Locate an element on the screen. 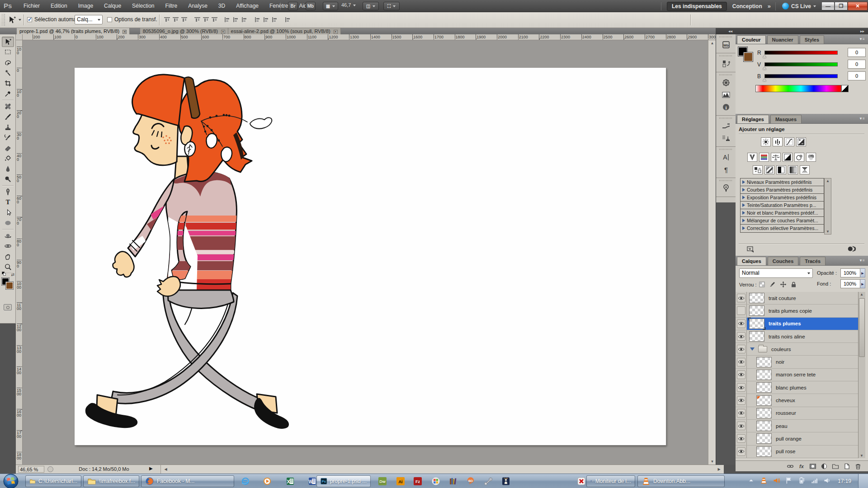 Image resolution: width=868 pixels, height=488 pixels. tray-volume-icon is located at coordinates (827, 482).